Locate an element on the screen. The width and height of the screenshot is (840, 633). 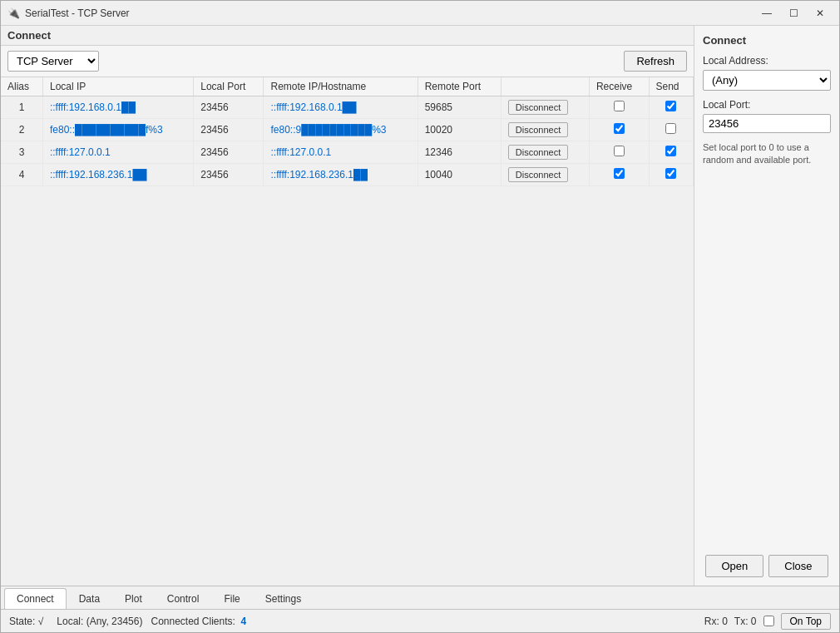
row-remote-port: 10040 is located at coordinates (459, 175).